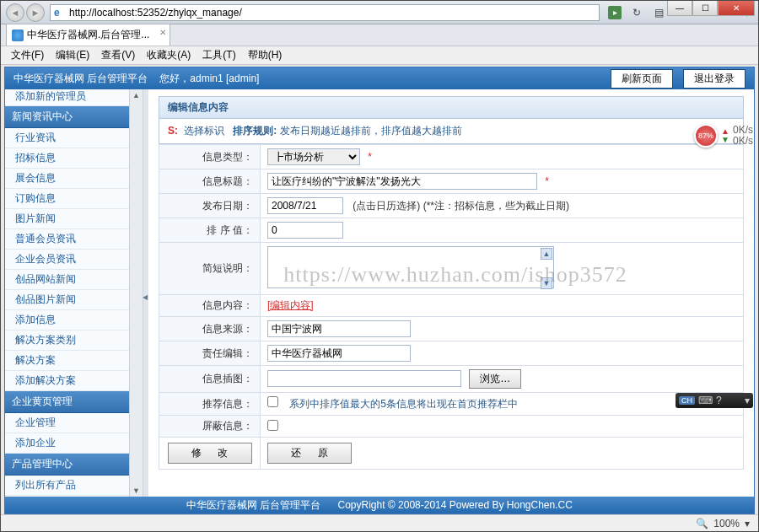  I want to click on app-footer: 中华医疗器械网 后台管理平台 CopyRight © 2008-2014 Pow…, so click(380, 505).